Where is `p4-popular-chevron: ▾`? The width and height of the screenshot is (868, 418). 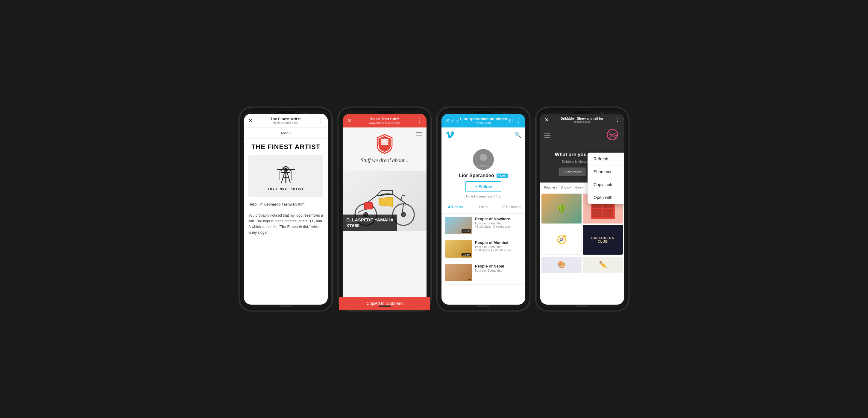 p4-popular-chevron: ▾ is located at coordinates (557, 187).